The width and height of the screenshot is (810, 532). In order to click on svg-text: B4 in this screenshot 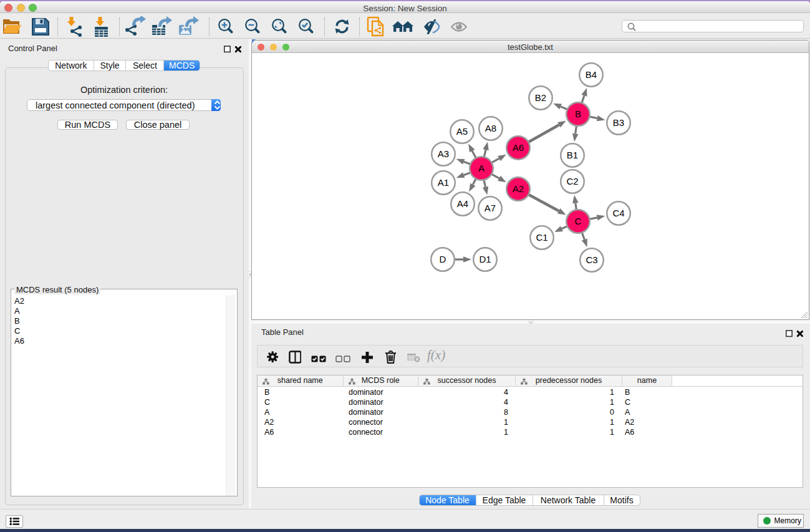, I will do `click(591, 75)`.